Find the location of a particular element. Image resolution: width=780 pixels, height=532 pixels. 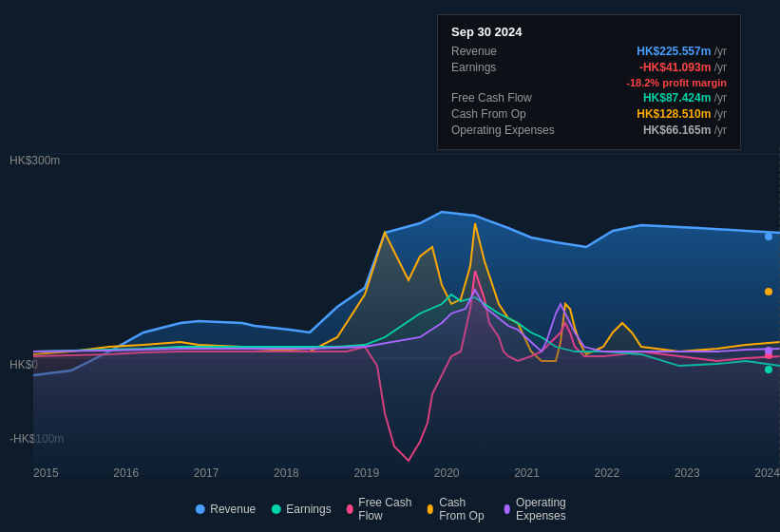

tooltip-value-cashfromop: HK$128.510m /yr is located at coordinates (682, 114).